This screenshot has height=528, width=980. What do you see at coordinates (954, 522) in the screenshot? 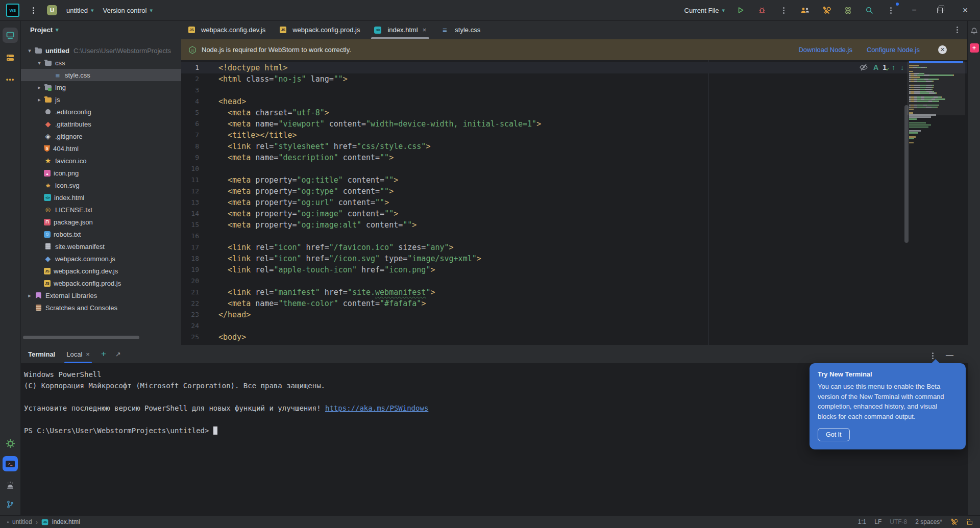
I see `status-tools-icon` at bounding box center [954, 522].